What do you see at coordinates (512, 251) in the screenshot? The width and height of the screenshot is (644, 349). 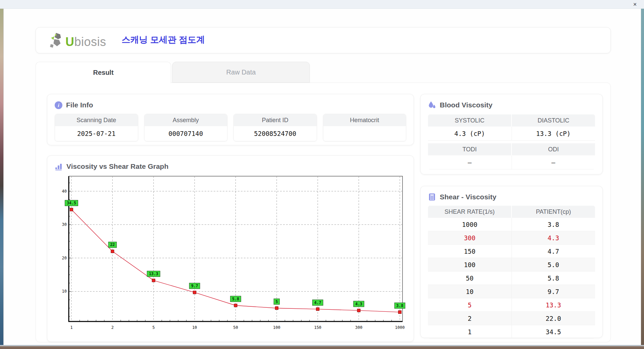 I see `table-row: 150 4.7` at bounding box center [512, 251].